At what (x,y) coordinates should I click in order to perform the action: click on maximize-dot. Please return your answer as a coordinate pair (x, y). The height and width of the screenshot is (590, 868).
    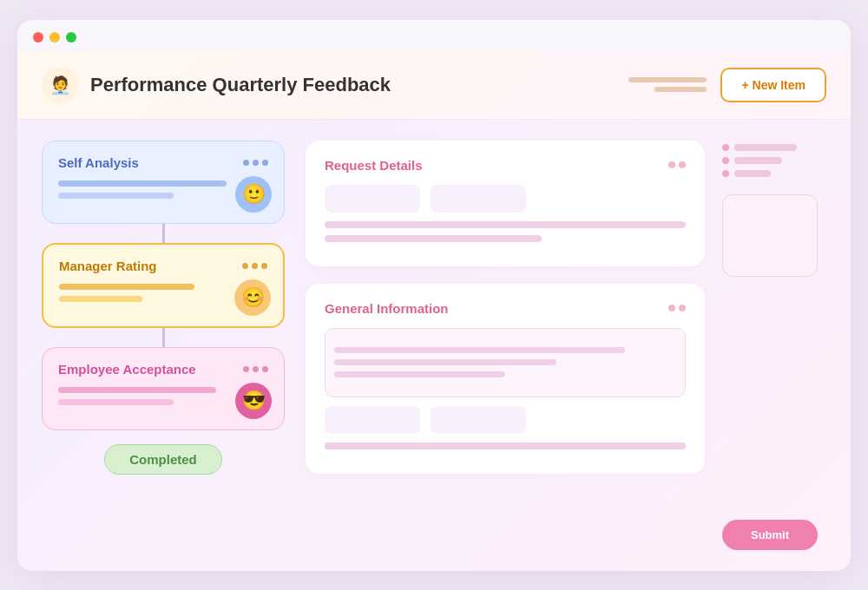
    Looking at the image, I should click on (71, 37).